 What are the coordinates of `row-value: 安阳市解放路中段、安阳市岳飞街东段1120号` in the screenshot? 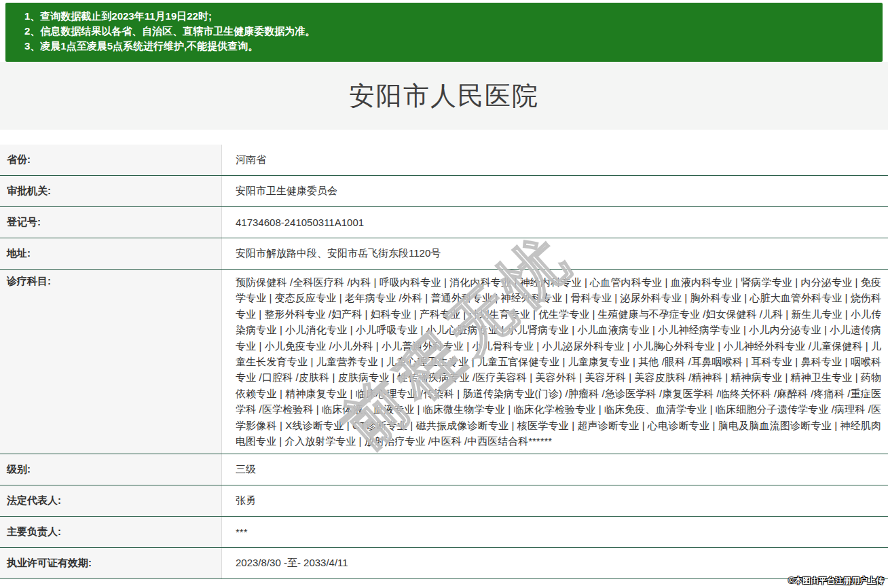 It's located at (555, 254).